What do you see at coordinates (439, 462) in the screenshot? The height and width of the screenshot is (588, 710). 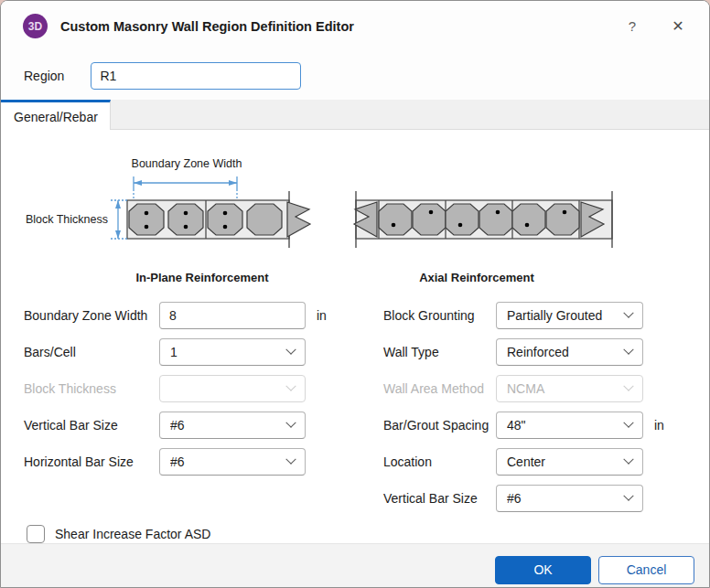 I see `location-label: Location` at bounding box center [439, 462].